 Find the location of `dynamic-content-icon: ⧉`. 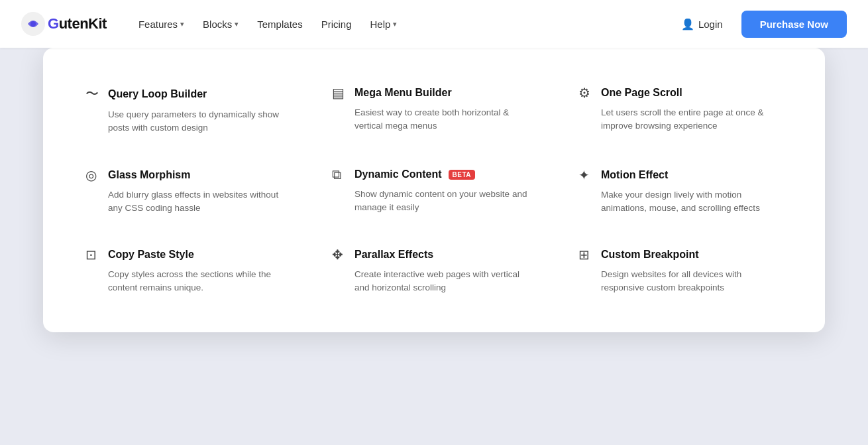

dynamic-content-icon: ⧉ is located at coordinates (340, 175).